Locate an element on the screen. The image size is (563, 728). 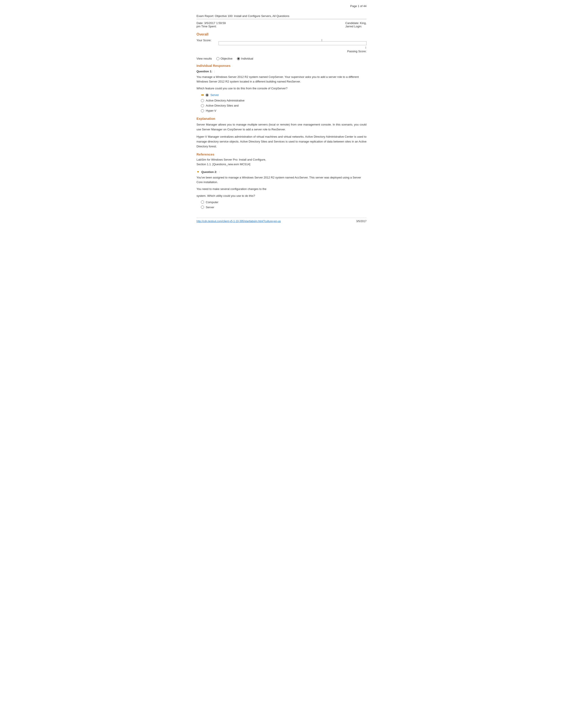
tick-mark: | is located at coordinates (322, 40).